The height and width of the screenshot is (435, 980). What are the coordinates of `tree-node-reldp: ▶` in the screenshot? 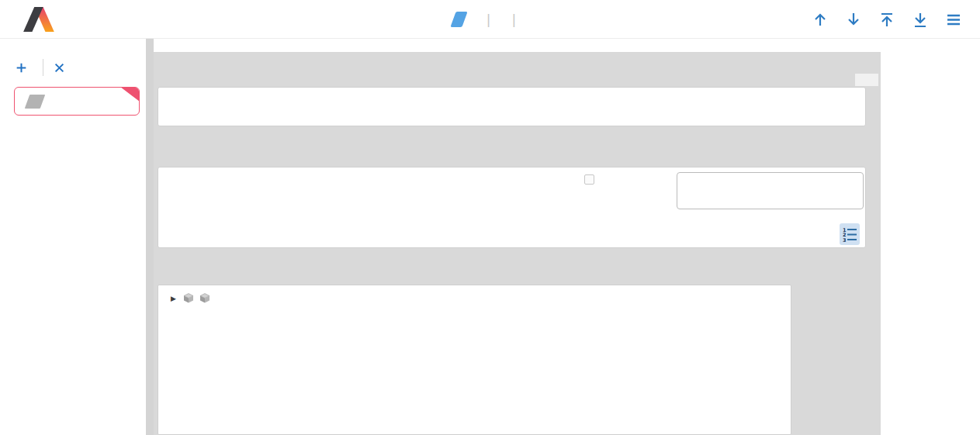 It's located at (475, 295).